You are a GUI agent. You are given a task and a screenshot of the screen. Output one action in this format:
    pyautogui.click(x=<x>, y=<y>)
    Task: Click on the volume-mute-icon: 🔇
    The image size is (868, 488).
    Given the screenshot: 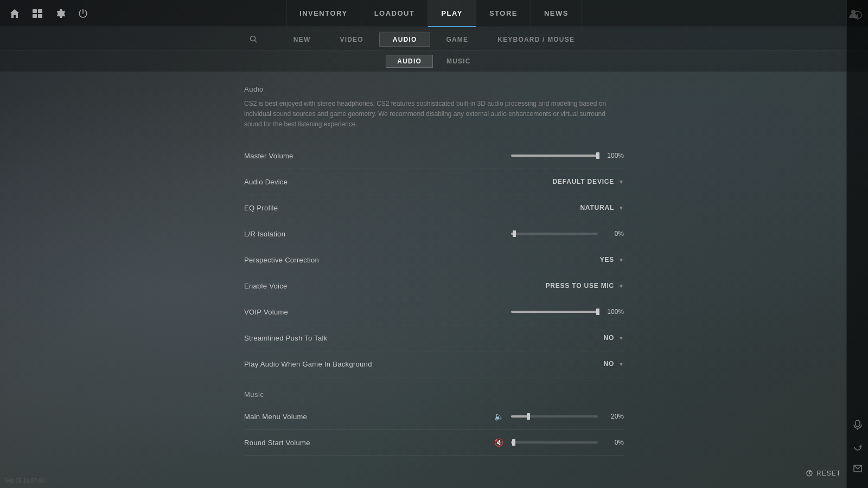 What is the action you would take?
    pyautogui.click(x=499, y=442)
    